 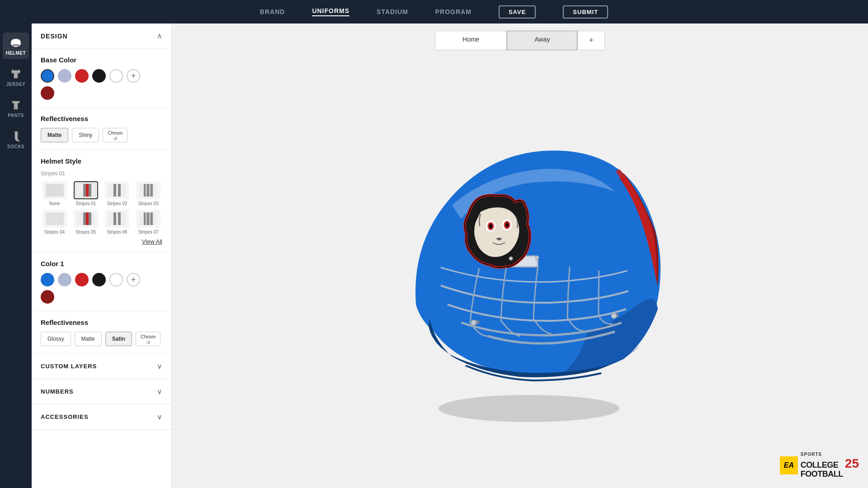 I want to click on color1-section: Color 1 +, so click(x=101, y=282).